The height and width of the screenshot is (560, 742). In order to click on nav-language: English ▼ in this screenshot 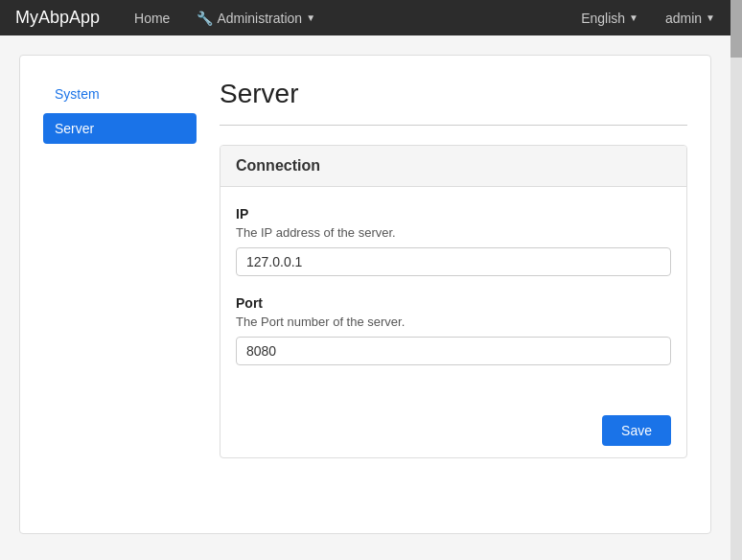, I will do `click(610, 18)`.